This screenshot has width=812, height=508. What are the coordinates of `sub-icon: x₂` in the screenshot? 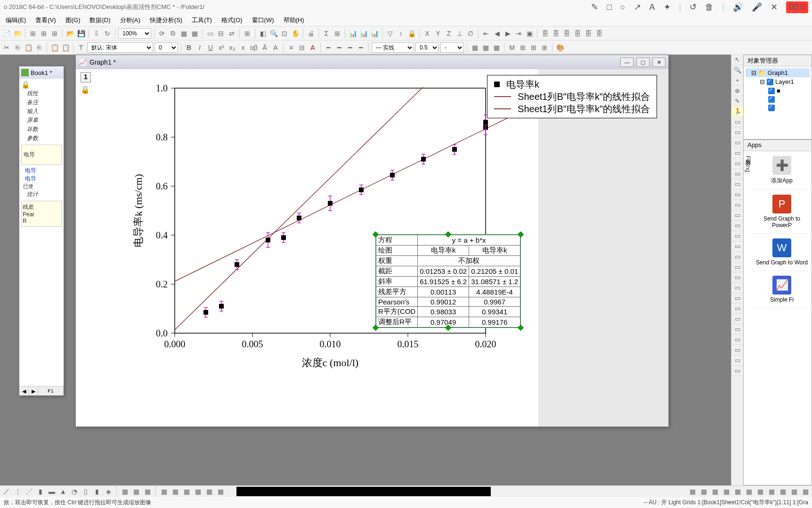 It's located at (232, 48).